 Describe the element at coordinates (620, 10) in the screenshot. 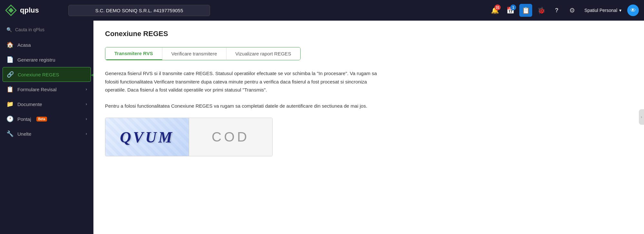

I see `chevron-down-icon: ▾` at that location.